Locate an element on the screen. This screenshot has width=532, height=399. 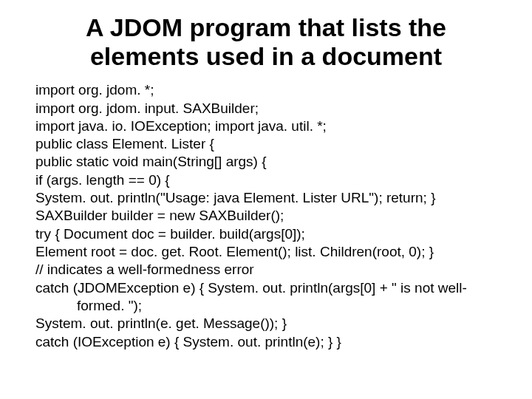
code-line: import java. io. IOException; import jav… is located at coordinates (266, 126).